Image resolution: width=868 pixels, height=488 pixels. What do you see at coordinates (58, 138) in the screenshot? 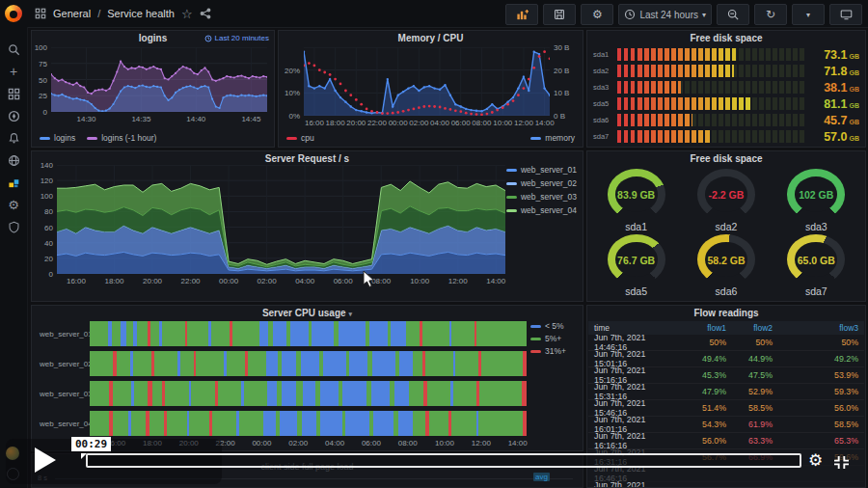
I see `legend-item: logins` at bounding box center [58, 138].